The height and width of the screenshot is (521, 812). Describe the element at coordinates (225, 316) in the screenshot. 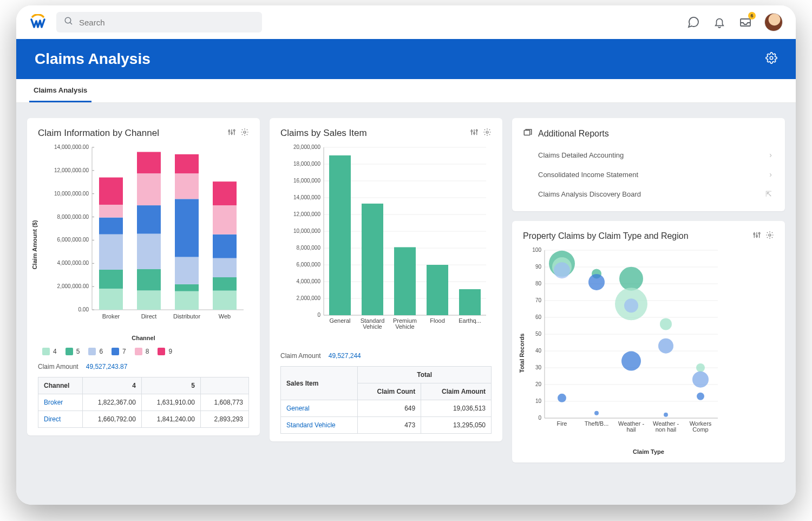

I see `svg-text: Web` at that location.